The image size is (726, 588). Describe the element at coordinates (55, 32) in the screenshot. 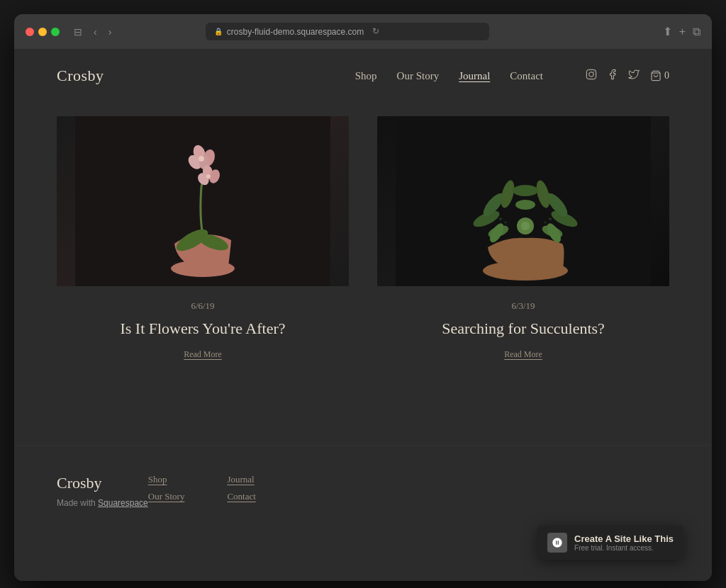

I see `fullscreen-button` at that location.